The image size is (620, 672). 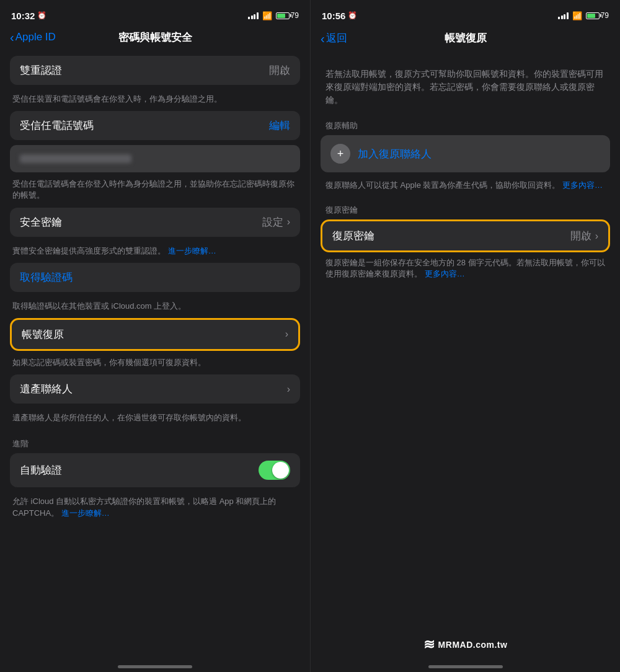 What do you see at coordinates (155, 71) in the screenshot?
I see `two-factor-card: 雙重認證 開啟` at bounding box center [155, 71].